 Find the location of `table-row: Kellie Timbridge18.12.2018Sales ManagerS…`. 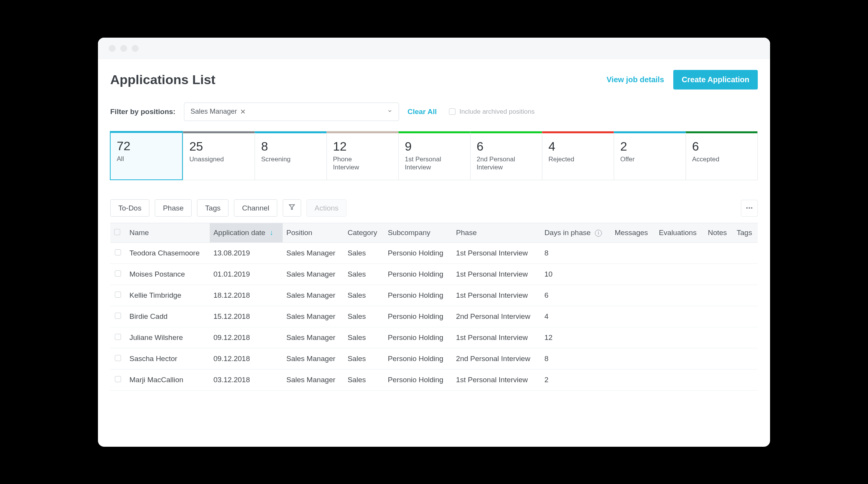

table-row: Kellie Timbridge18.12.2018Sales ManagerS… is located at coordinates (434, 296).